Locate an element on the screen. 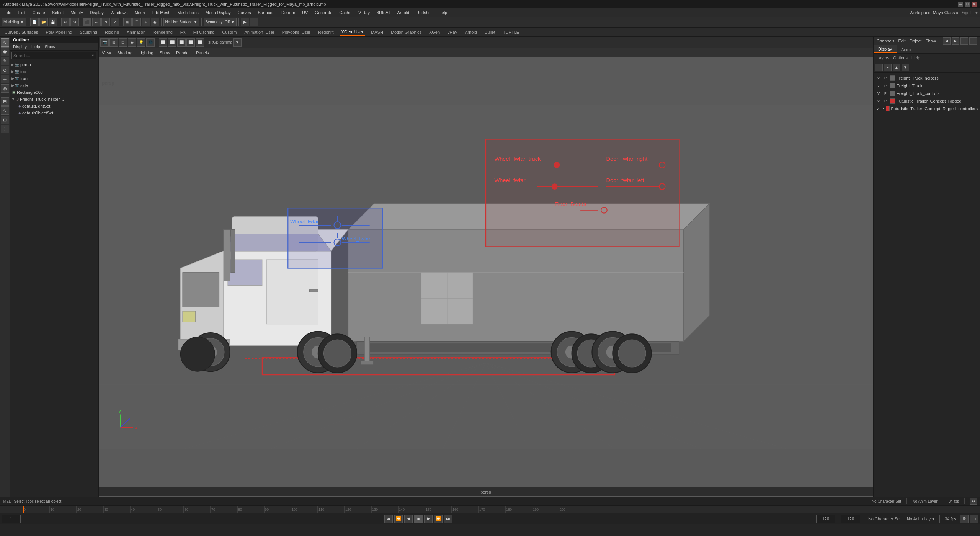 This screenshot has height=536, width=980. menu-surfaces: Surfaces is located at coordinates (266, 13).